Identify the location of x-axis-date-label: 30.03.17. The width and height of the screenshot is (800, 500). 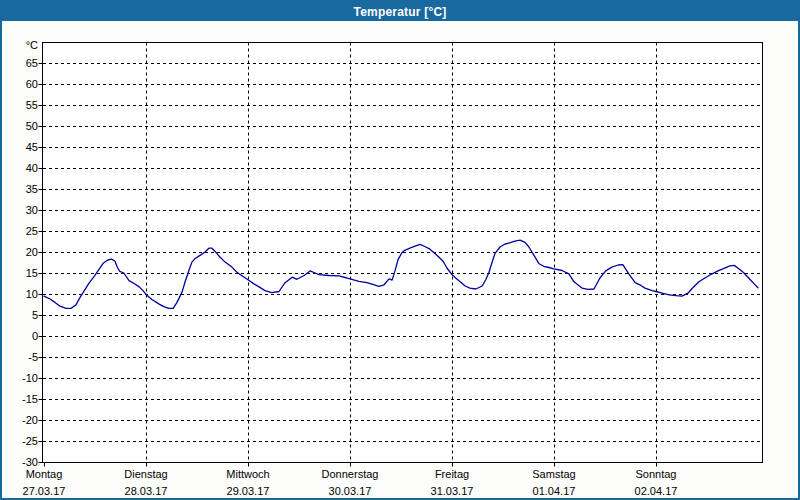
(350, 491).